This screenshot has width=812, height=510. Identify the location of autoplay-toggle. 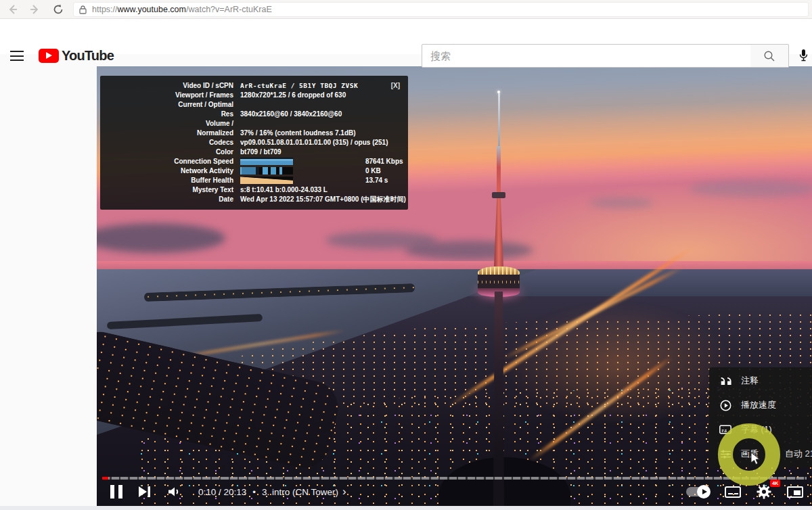
(698, 492).